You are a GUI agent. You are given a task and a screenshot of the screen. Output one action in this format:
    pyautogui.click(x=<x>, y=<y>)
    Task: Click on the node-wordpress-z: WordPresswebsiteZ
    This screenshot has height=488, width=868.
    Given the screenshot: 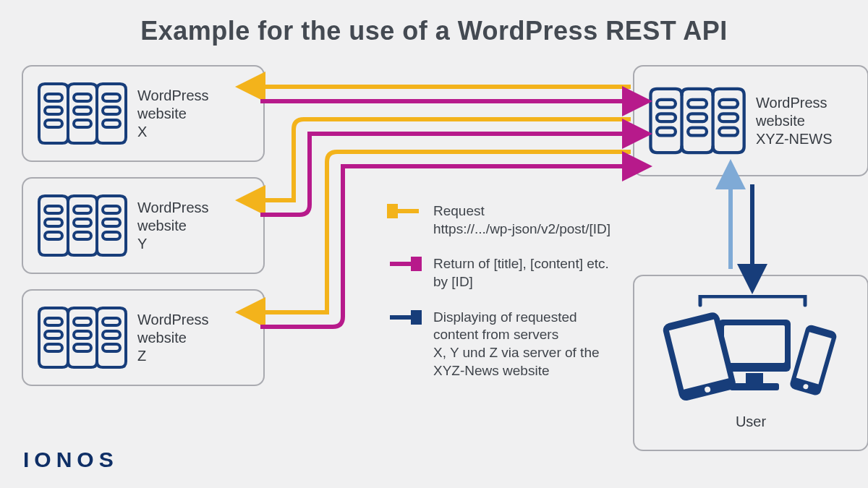 What is the action you would take?
    pyautogui.click(x=143, y=338)
    